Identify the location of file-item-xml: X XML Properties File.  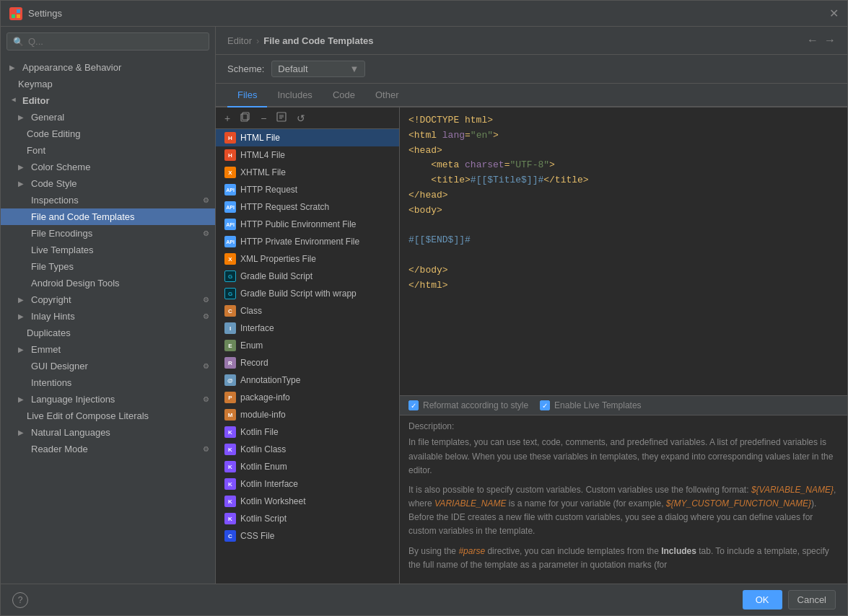
(307, 259).